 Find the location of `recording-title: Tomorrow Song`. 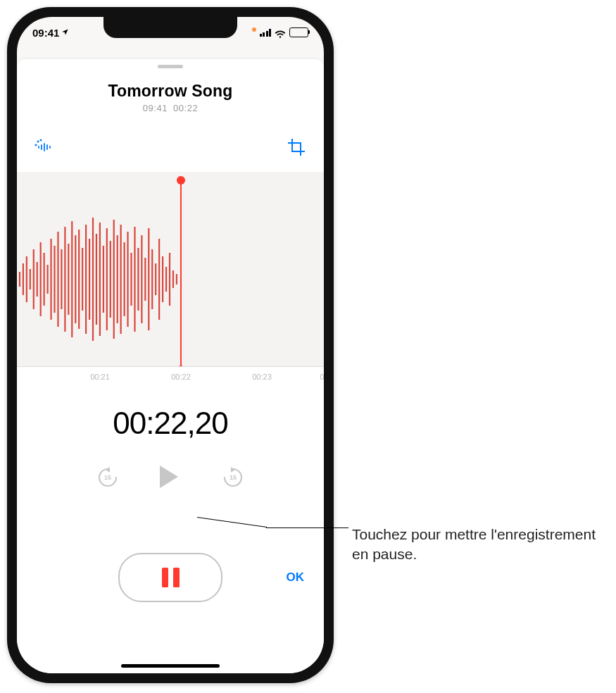

recording-title: Tomorrow Song is located at coordinates (170, 92).